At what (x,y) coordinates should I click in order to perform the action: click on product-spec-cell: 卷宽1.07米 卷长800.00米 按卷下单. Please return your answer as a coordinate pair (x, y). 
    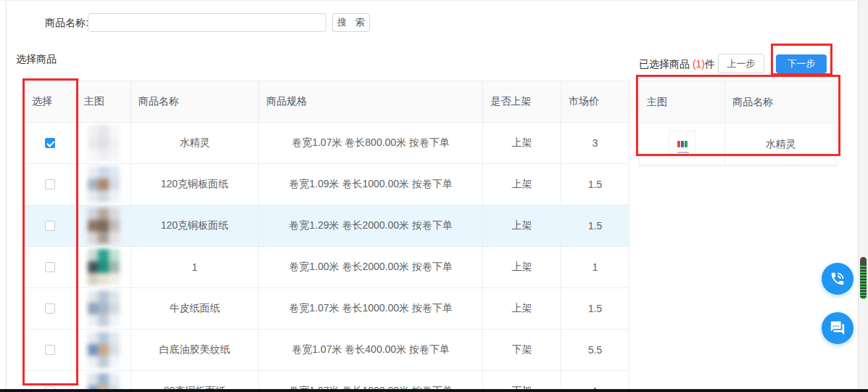
    Looking at the image, I should click on (371, 143).